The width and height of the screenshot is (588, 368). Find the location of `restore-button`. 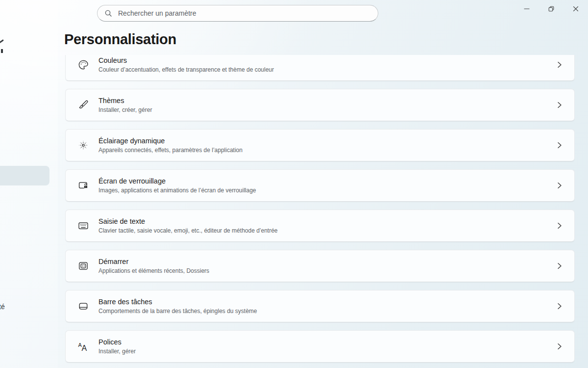

restore-button is located at coordinates (551, 9).